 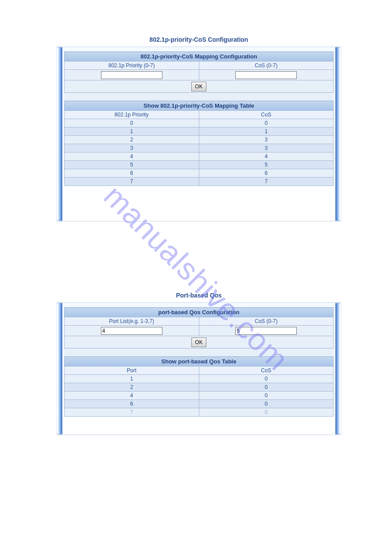 What do you see at coordinates (132, 371) in the screenshot?
I see `panel2-table-col1: Port` at bounding box center [132, 371].